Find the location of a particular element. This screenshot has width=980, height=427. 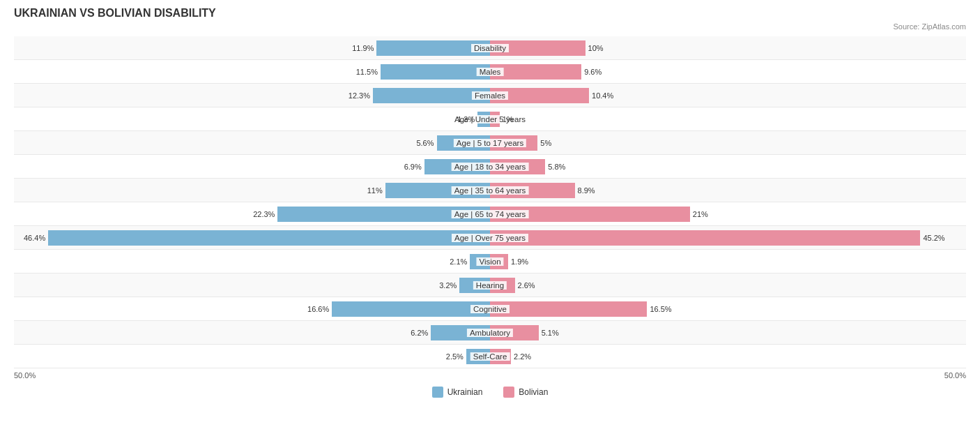

source: Source: ZipAtlas.com is located at coordinates (490, 27).